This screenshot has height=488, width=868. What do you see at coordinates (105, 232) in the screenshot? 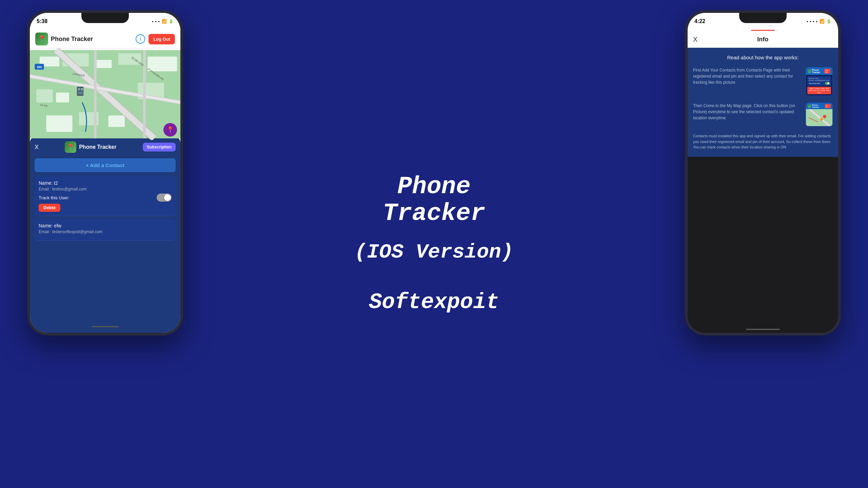
I see `contact-email: Email : testersoftexpoit@gmail.com` at bounding box center [105, 232].